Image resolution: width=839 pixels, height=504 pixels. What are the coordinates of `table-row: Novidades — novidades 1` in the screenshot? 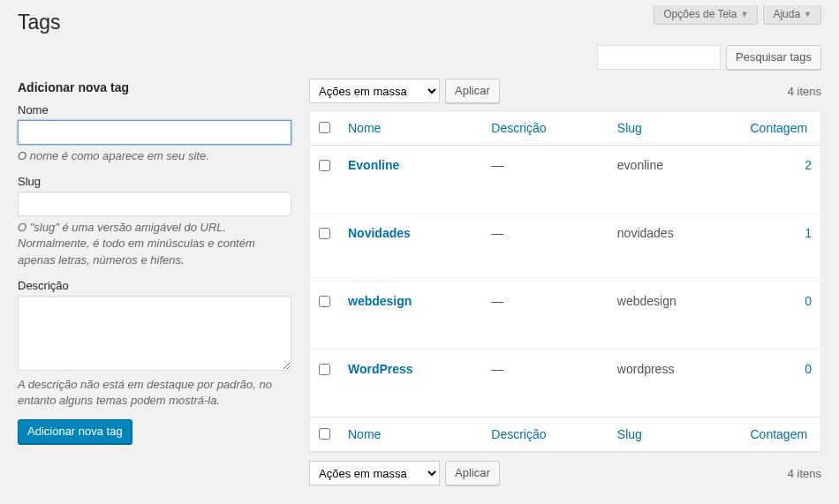 It's located at (565, 247).